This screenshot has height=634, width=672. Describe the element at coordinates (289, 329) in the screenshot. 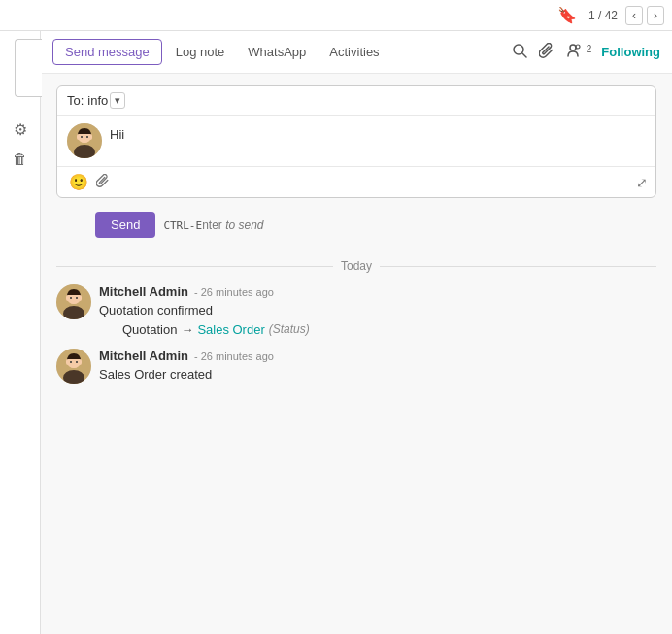

I see `change-status-1: (Status)` at that location.